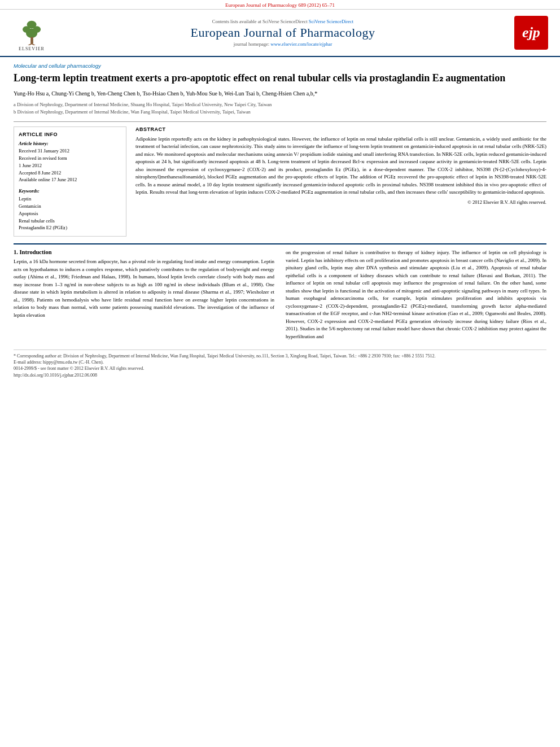  What do you see at coordinates (70, 213) in the screenshot?
I see `keywords-list: Leptin Gentamicin Apoptosis Renal tubula…` at bounding box center [70, 213].